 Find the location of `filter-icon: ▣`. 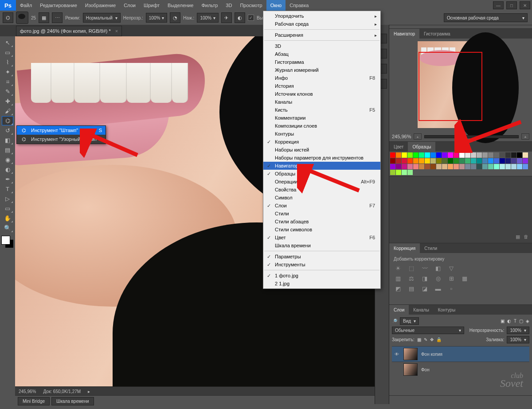

filter-icon: ▣ is located at coordinates (503, 321).